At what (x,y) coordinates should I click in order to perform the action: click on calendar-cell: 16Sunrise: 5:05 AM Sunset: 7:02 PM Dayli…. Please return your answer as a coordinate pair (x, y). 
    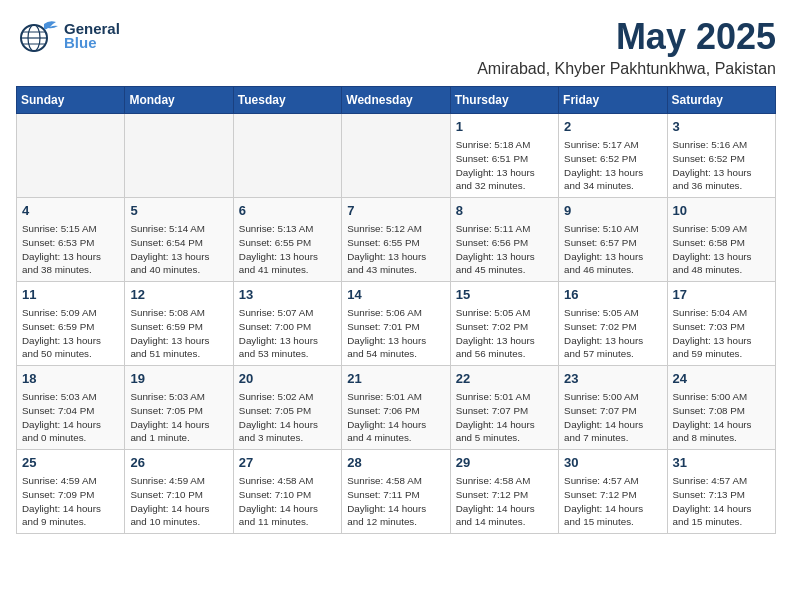
    Looking at the image, I should click on (613, 324).